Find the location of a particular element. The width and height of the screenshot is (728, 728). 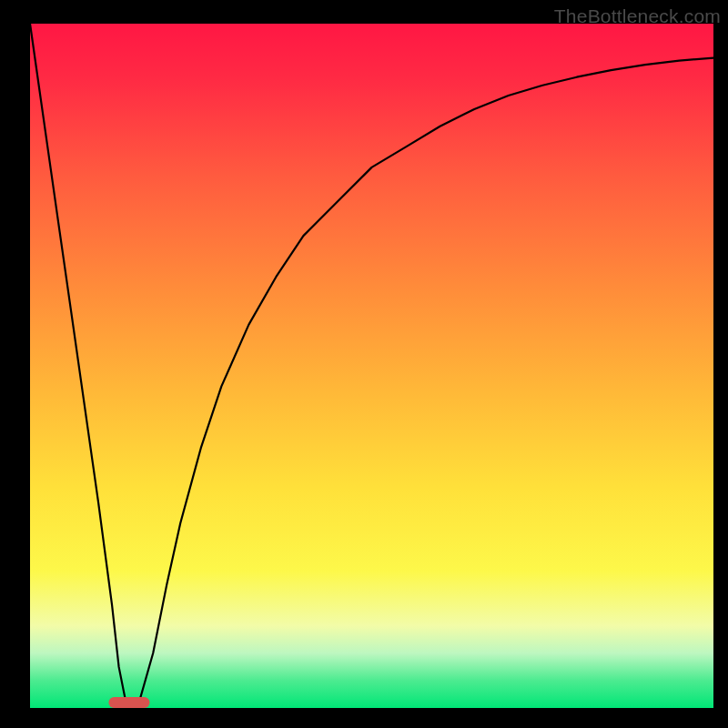

watermark-text: TheBottleneck.com is located at coordinates (637, 16).